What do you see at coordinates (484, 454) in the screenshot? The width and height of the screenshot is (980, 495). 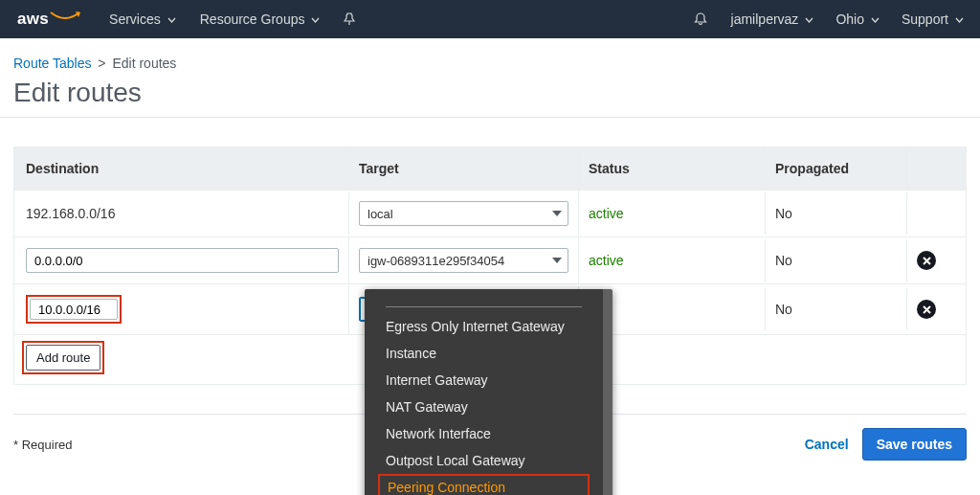 I see `menu-item-outpost-local-gateway: Outpost Local Gateway` at bounding box center [484, 454].